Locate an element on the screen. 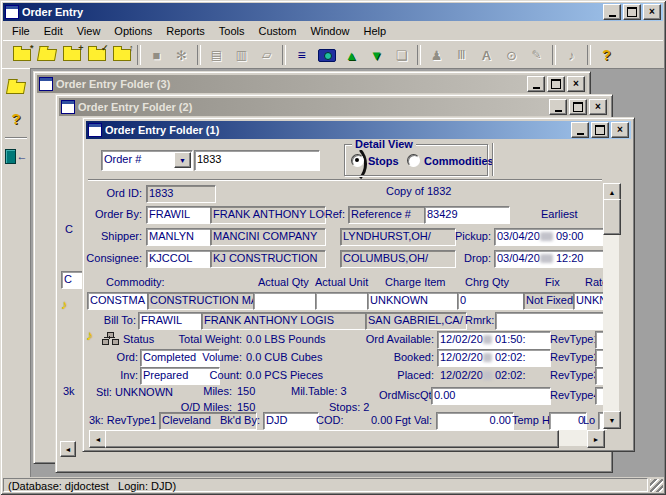  radio-commodities-icon is located at coordinates (414, 160).